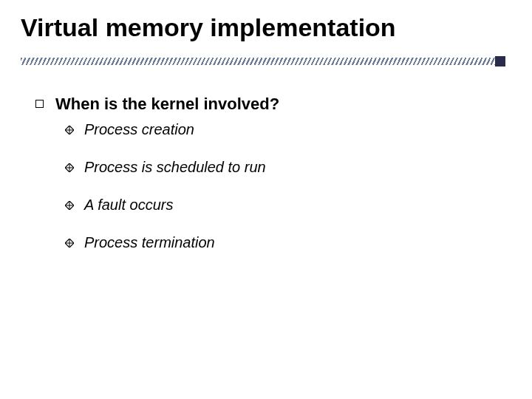  I want to click on level2-text: Process termination, so click(149, 242).